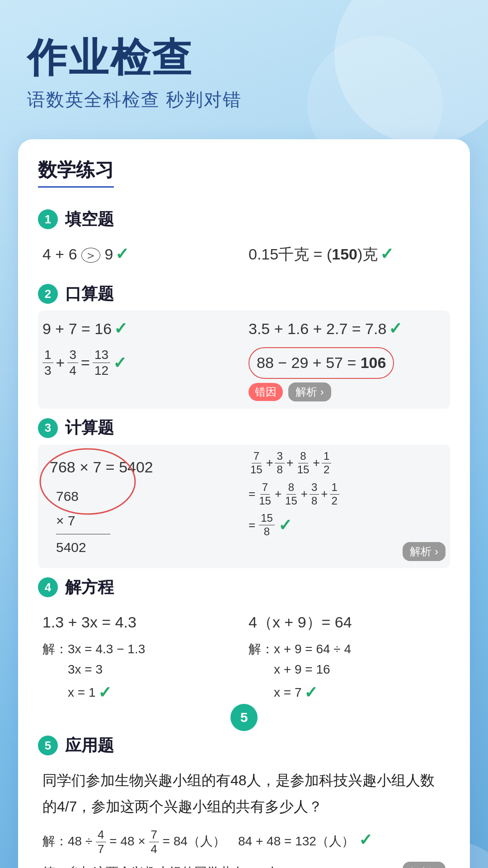 Image resolution: width=488 pixels, height=868 pixels. Describe the element at coordinates (48, 745) in the screenshot. I see `section-5-num: 5` at that location.